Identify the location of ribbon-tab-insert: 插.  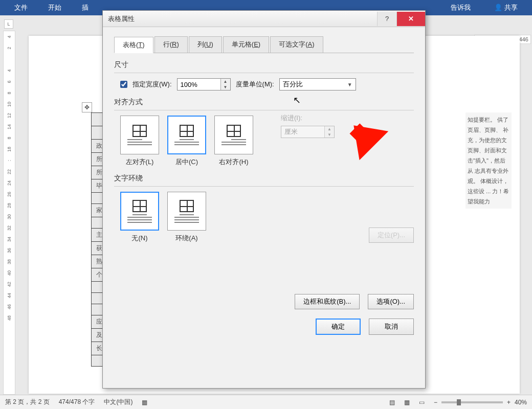
(85, 8).